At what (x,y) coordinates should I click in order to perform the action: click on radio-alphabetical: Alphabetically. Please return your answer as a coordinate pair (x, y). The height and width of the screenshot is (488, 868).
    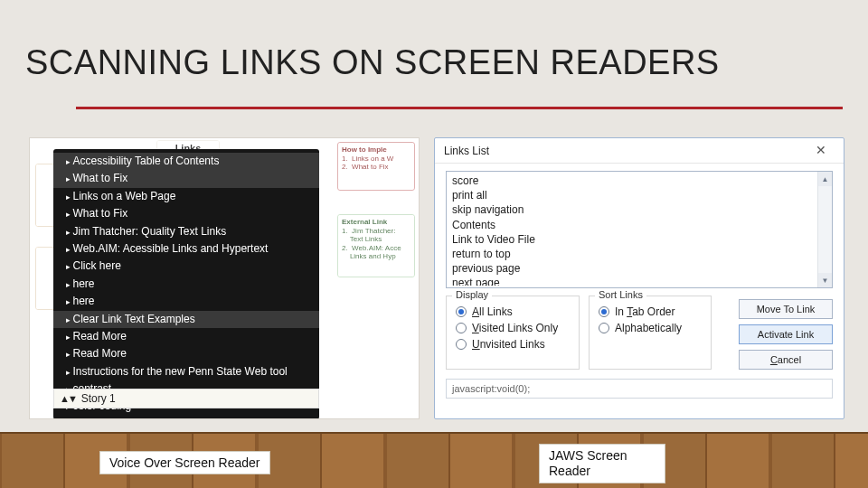
    Looking at the image, I should click on (650, 328).